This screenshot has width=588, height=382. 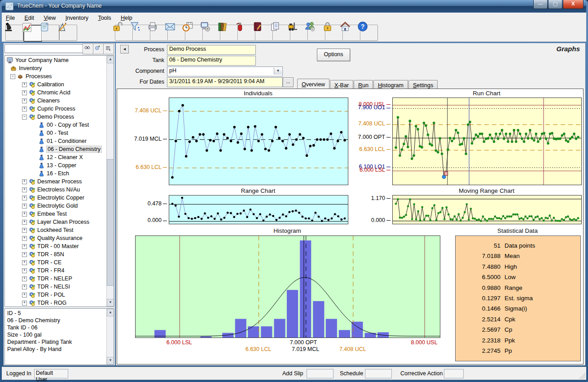 What do you see at coordinates (56, 303) in the screenshot?
I see `tree-item-tdr-rog: +TDR - ROG` at bounding box center [56, 303].